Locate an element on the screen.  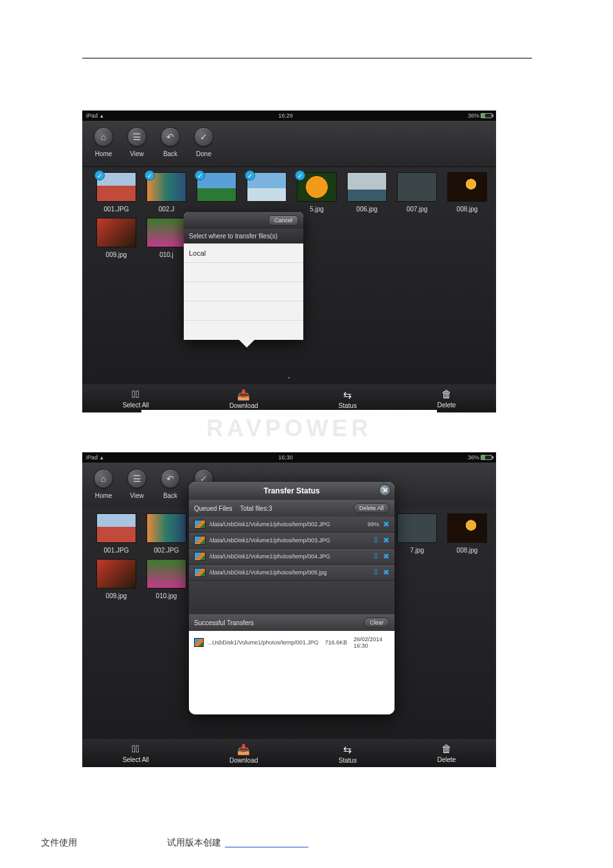
statusbar: iPad ▴ 16:30 36% is located at coordinates (289, 457).